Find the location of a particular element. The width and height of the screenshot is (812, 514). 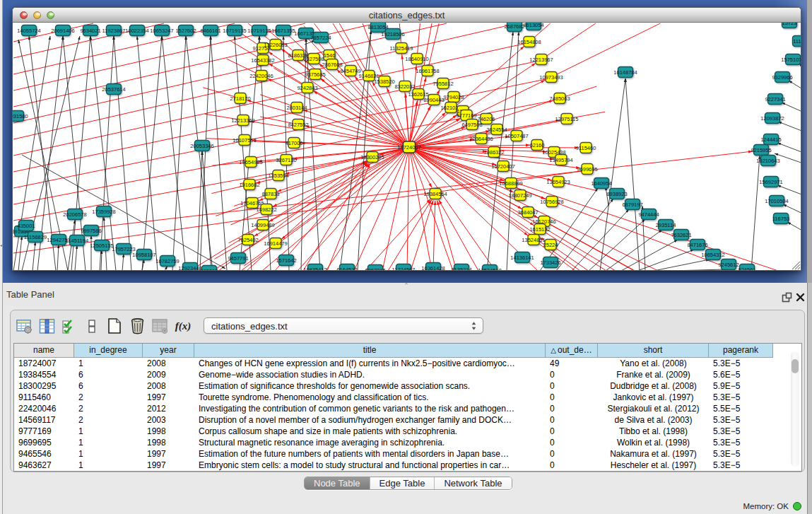

table-settings-icon is located at coordinates (24, 327).